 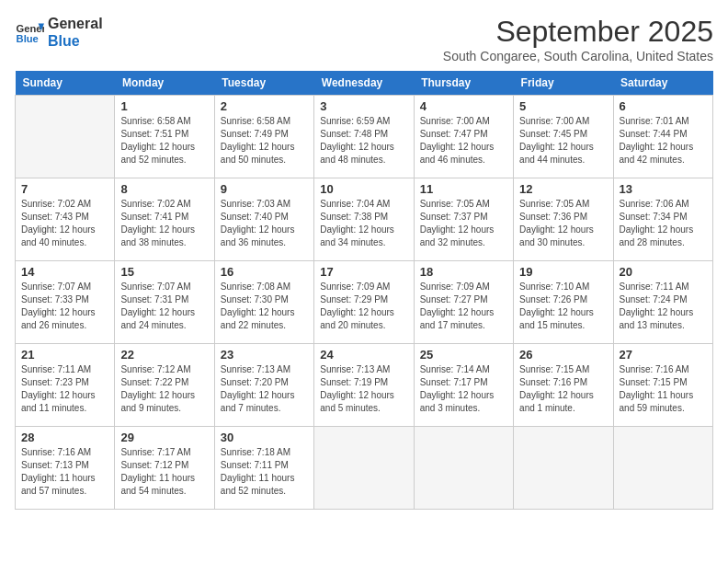 What do you see at coordinates (463, 220) in the screenshot?
I see `day-cell-11: 11Sunrise: 7:05 AM Sunset: 7:37 PM Dayli…` at bounding box center [463, 220].